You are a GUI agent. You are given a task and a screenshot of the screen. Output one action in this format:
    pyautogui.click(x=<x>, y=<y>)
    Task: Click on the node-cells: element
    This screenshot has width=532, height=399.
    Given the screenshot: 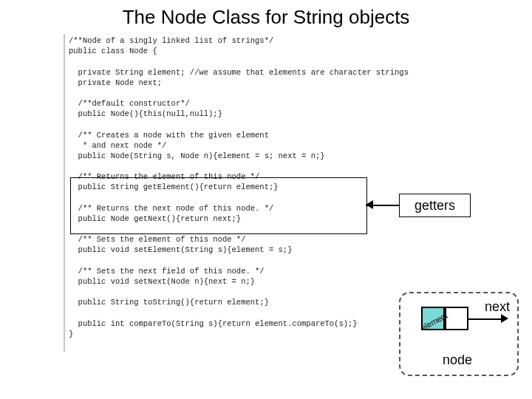 What is the action you would take?
    pyautogui.click(x=445, y=318)
    